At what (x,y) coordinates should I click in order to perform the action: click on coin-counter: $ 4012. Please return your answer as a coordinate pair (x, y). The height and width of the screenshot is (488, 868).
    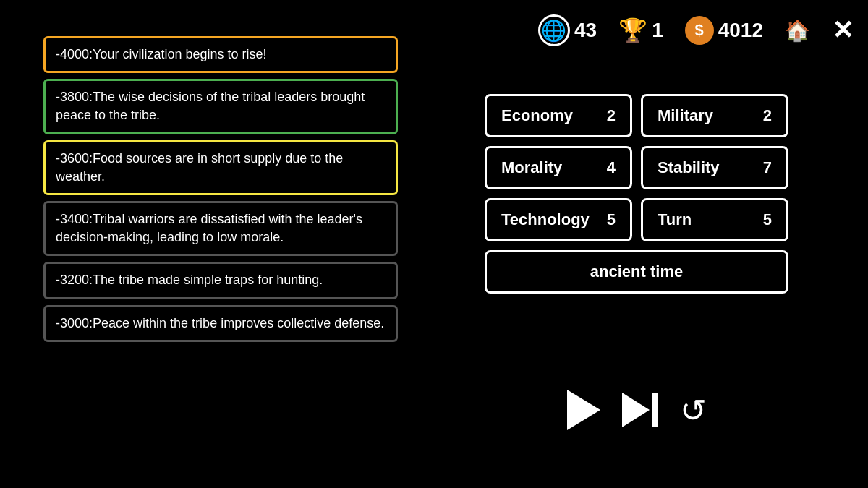
    Looking at the image, I should click on (724, 30).